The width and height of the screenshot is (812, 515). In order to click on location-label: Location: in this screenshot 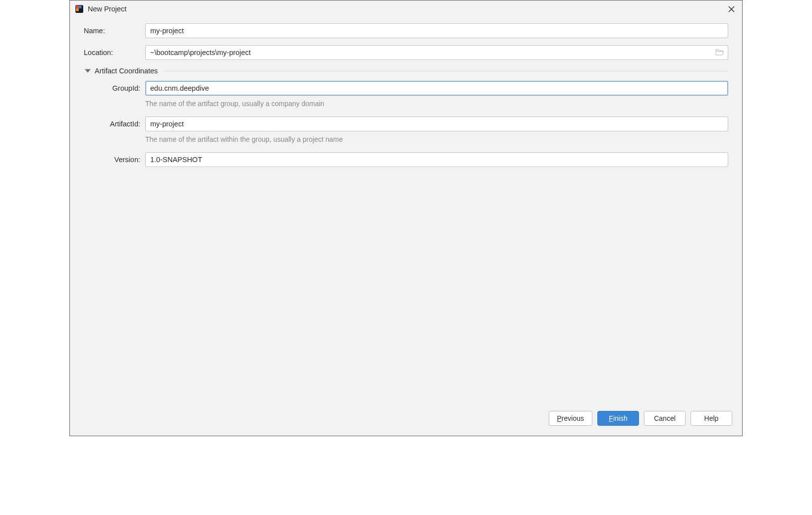, I will do `click(115, 53)`.